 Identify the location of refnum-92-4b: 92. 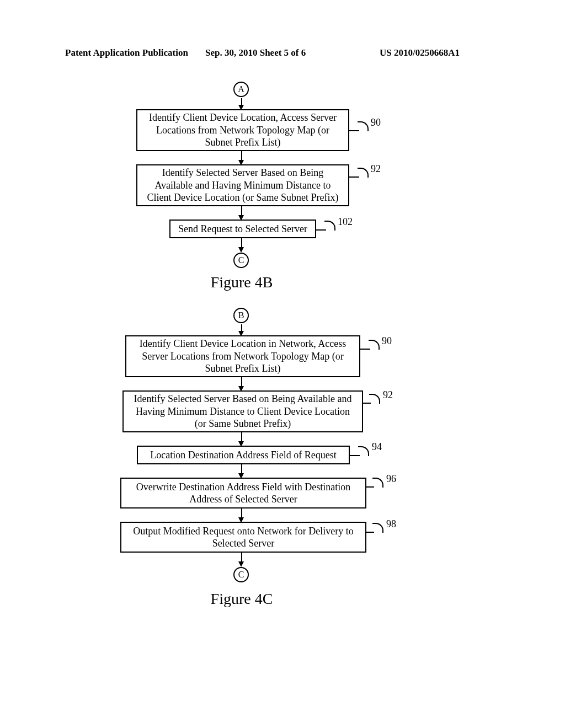
(376, 169).